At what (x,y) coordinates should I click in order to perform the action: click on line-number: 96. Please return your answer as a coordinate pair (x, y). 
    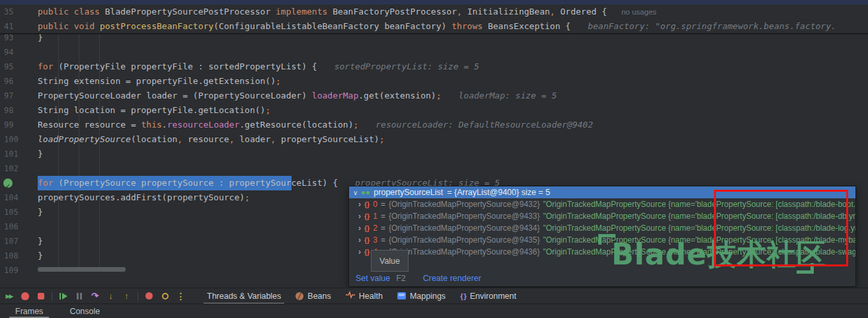
    Looking at the image, I should click on (16, 81).